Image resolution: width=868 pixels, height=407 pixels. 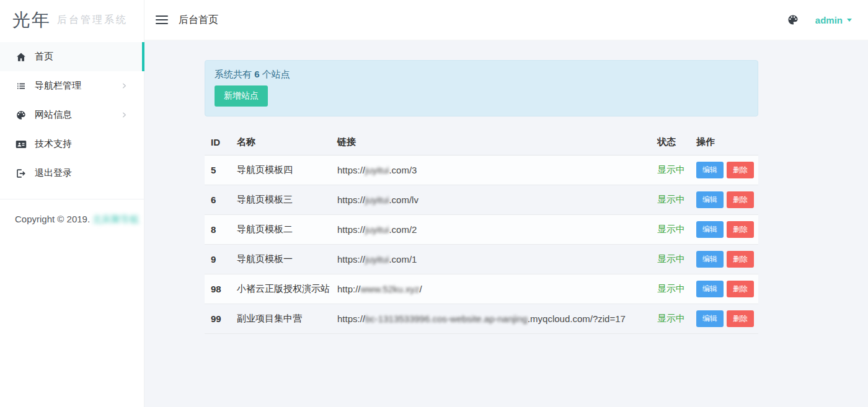 What do you see at coordinates (53, 144) in the screenshot?
I see `sidebar-item-label: 技术支持` at bounding box center [53, 144].